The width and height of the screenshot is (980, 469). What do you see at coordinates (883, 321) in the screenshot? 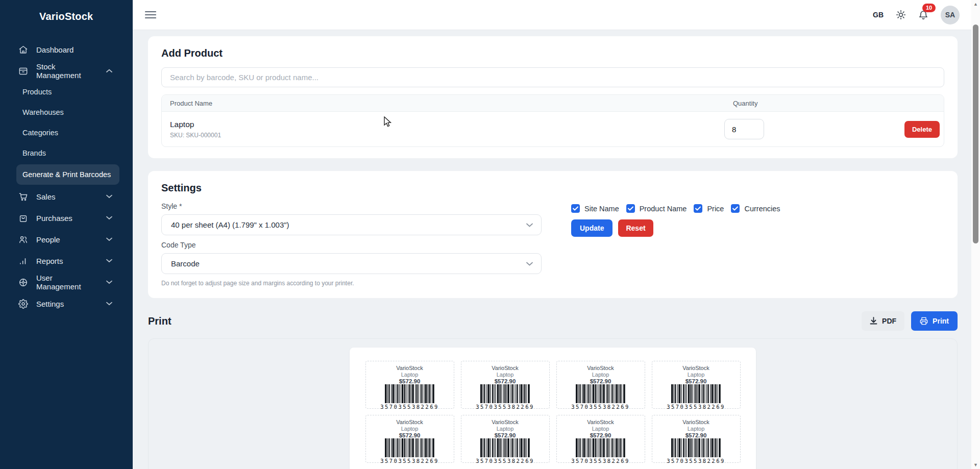
I see `pdf-button: PDF` at bounding box center [883, 321].